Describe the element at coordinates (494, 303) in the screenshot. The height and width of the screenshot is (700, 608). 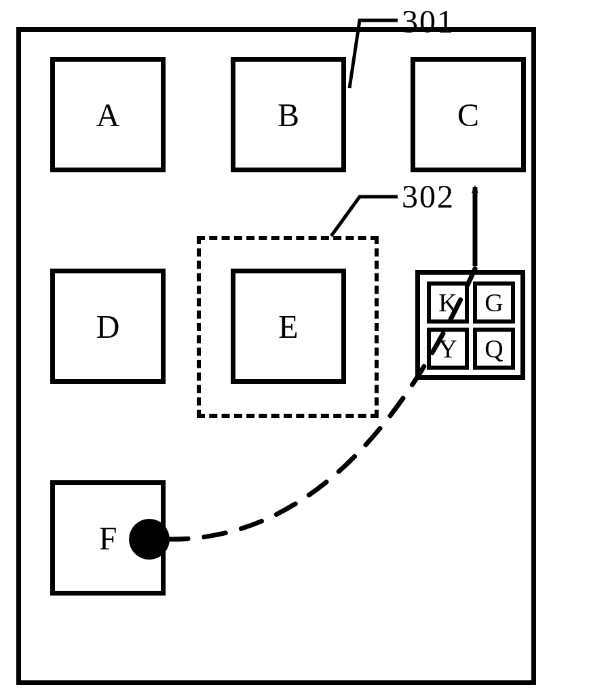
I see `folder-item-g-label: G` at that location.